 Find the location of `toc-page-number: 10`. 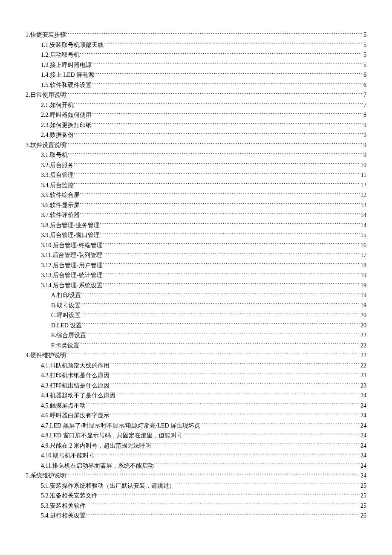

toc-page-number: 10 is located at coordinates (363, 165).